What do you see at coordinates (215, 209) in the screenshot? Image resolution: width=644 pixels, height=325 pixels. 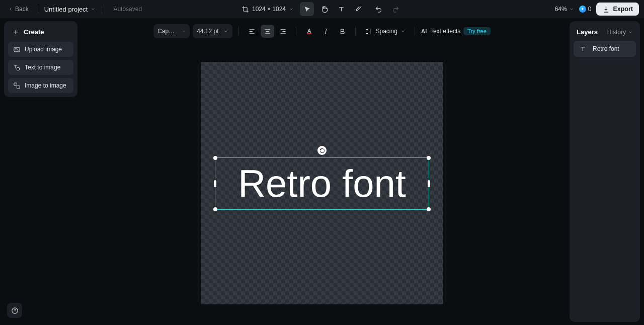 I see `resize-handle-bl` at bounding box center [215, 209].